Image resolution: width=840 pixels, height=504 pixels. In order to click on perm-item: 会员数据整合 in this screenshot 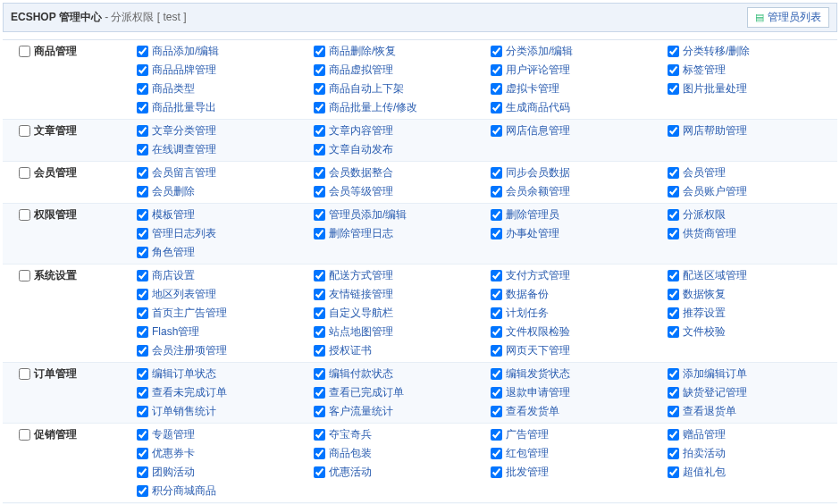, I will do `click(399, 173)`.